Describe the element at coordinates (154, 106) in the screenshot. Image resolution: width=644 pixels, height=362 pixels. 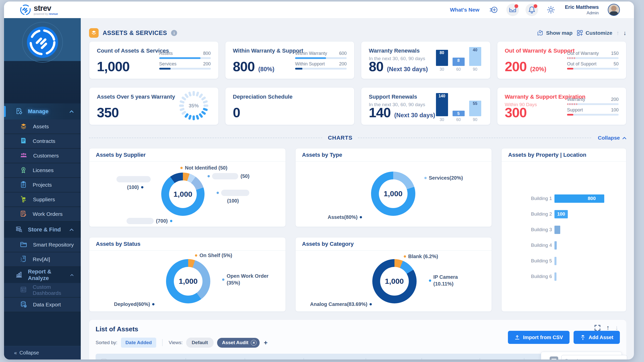
I see `kpi-card-assets-over-5-years-warranty: Assets Over 5 years Warranty35035%` at that location.